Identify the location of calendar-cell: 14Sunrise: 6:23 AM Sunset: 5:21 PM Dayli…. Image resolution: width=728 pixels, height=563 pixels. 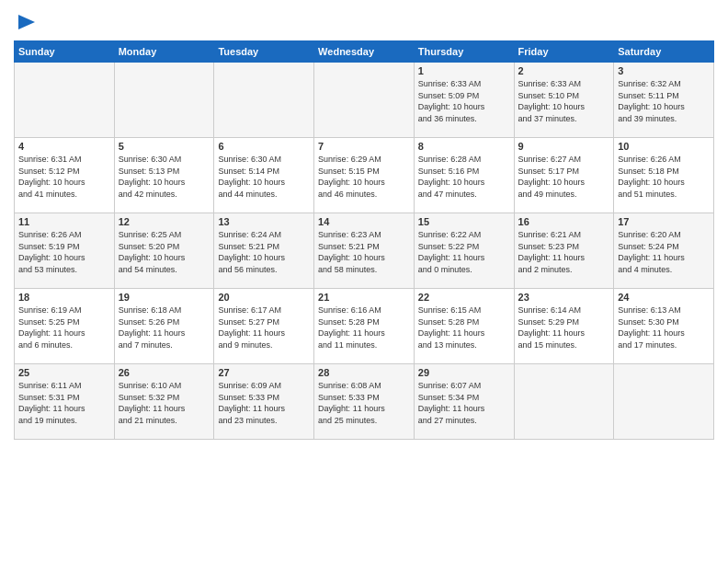
(364, 251).